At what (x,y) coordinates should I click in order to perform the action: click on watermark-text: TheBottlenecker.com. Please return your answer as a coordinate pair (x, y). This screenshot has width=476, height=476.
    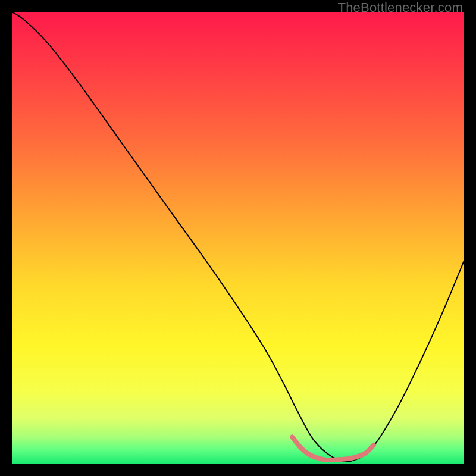
    Looking at the image, I should click on (400, 8).